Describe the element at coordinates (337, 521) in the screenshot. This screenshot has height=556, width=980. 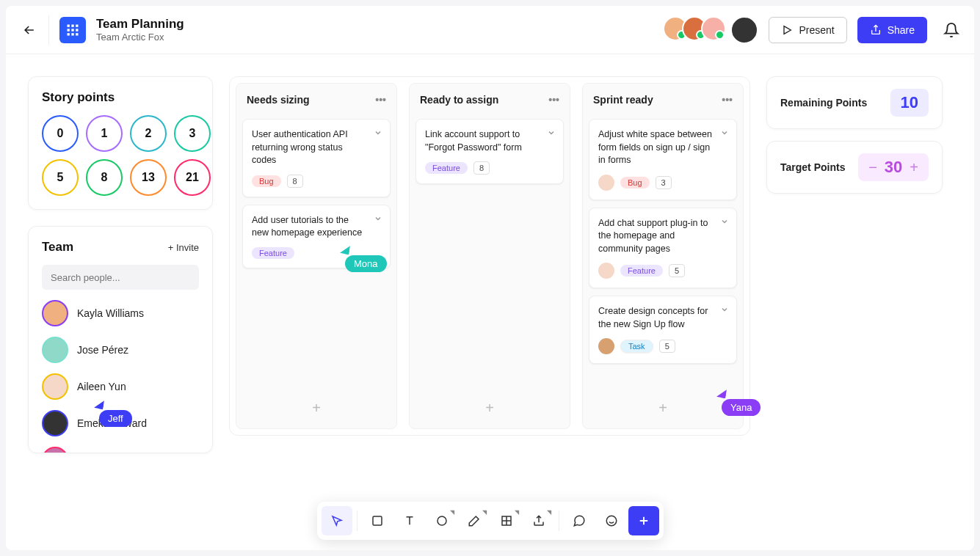
I see `select-tool` at that location.